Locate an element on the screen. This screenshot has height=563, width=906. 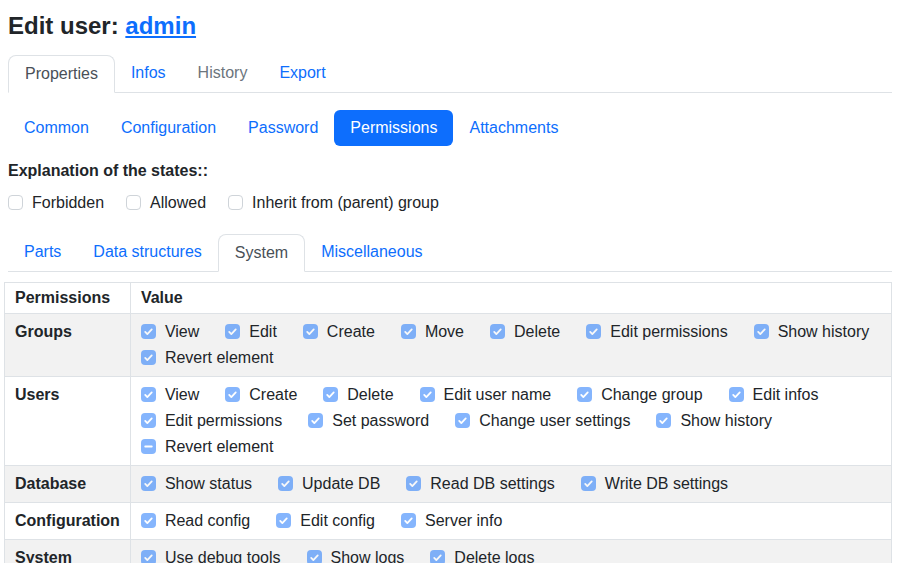
groups-permission-show-history: Show history is located at coordinates (812, 332).